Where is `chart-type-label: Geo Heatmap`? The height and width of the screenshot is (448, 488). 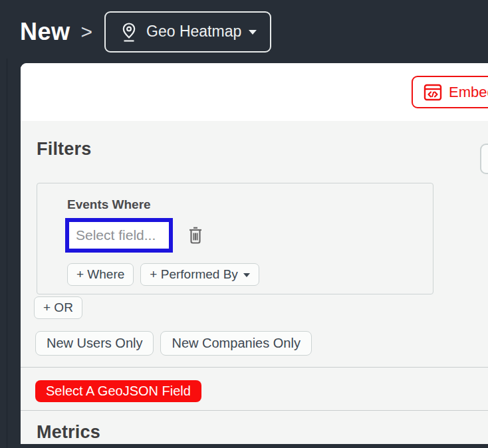
chart-type-label: Geo Heatmap is located at coordinates (194, 32).